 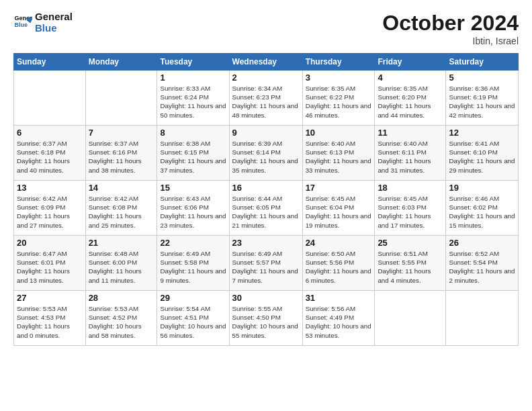 I want to click on day-number: 13, so click(x=50, y=188).